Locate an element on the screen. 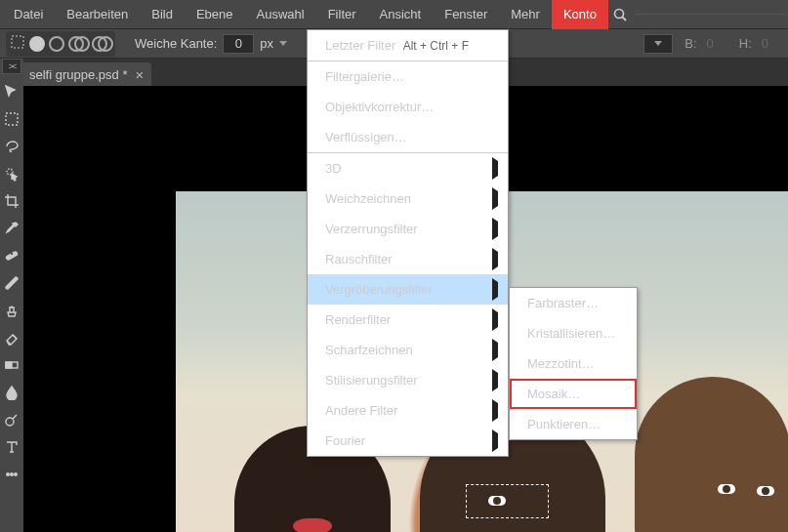  menu-item-andere-filter: Andere Filter is located at coordinates (408, 410).